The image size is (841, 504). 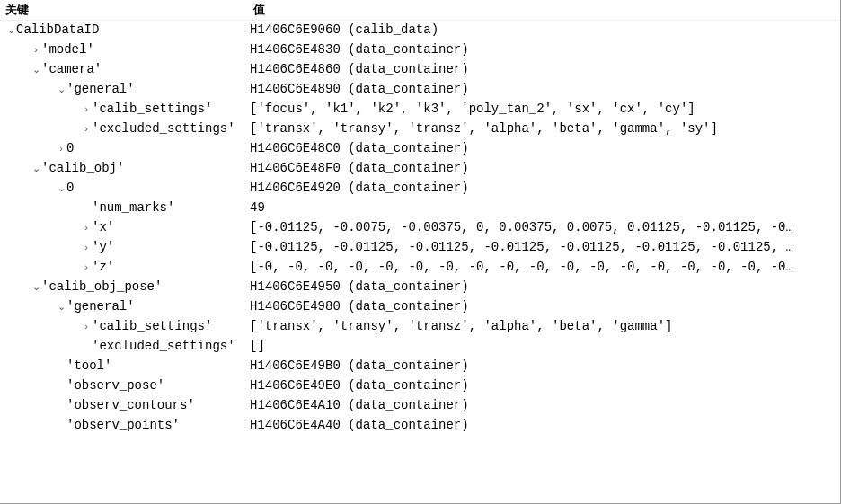 What do you see at coordinates (124, 248) in the screenshot?
I see `node-y: ›'y'` at bounding box center [124, 248].